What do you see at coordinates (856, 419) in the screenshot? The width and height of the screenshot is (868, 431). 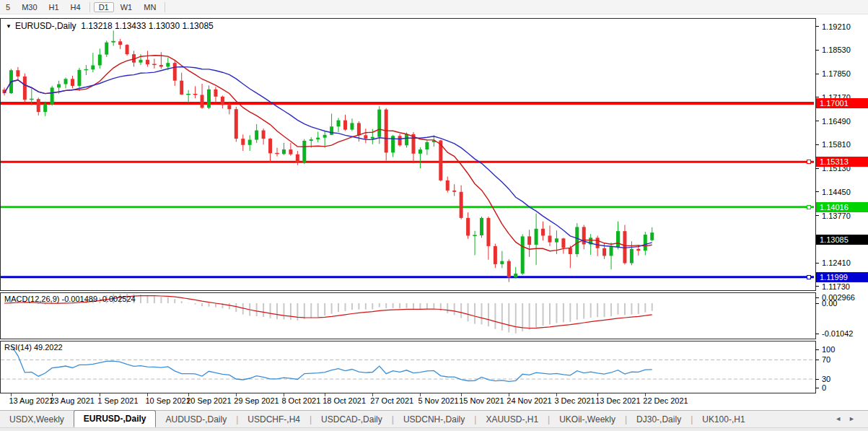 I see `tab-scroll-right-icon: ►` at bounding box center [856, 419].